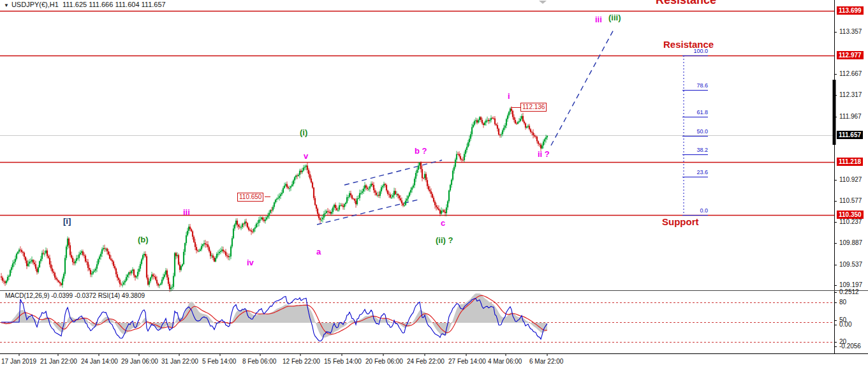 The image size is (868, 370). What do you see at coordinates (533, 107) in the screenshot?
I see `price-tag: 112.136` at bounding box center [533, 107].